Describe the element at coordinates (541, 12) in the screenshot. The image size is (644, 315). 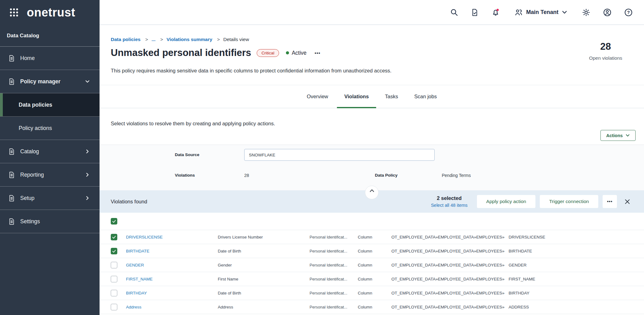
I see `tenant-selector: Main Tenant` at that location.